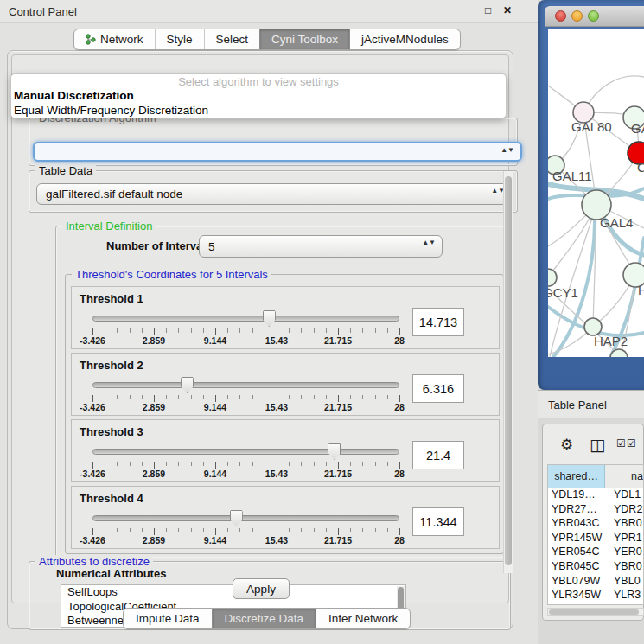  Describe the element at coordinates (628, 539) in the screenshot. I see `cell-name: YPR1` at that location.